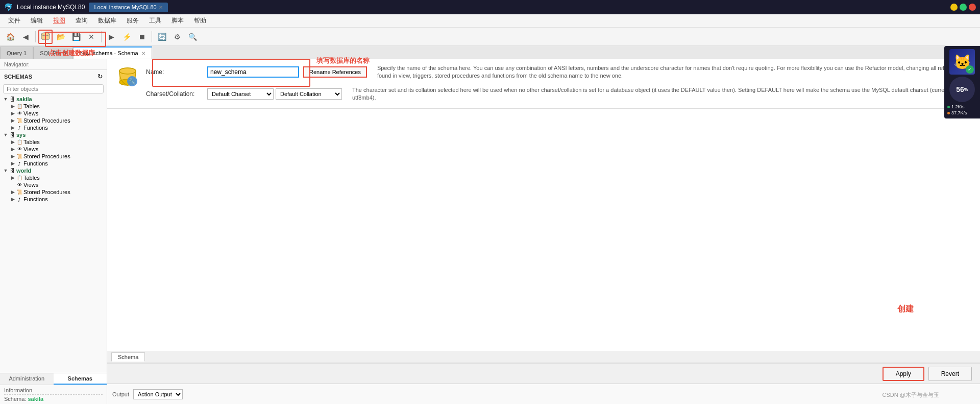 The height and width of the screenshot is (404, 980). What do you see at coordinates (6, 99) in the screenshot?
I see `sakila-expand: ▼` at bounding box center [6, 99].